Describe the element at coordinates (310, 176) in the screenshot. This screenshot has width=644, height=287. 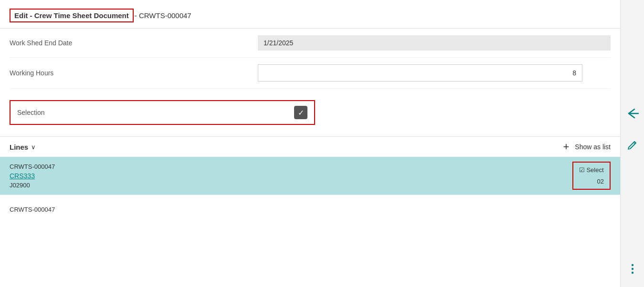
I see `table-row: CRWTS-000047 CRS333 J02900 ☑ Select 02` at that location.